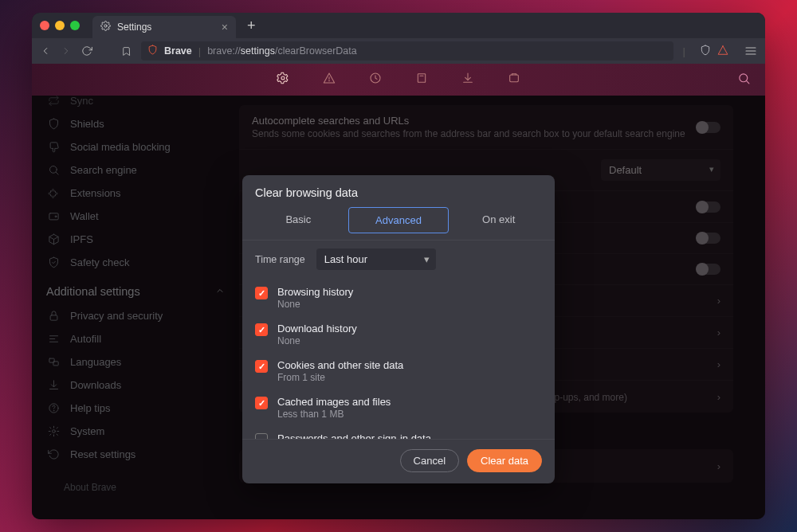  What do you see at coordinates (744, 80) in the screenshot?
I see `settings-search-icon` at bounding box center [744, 80].